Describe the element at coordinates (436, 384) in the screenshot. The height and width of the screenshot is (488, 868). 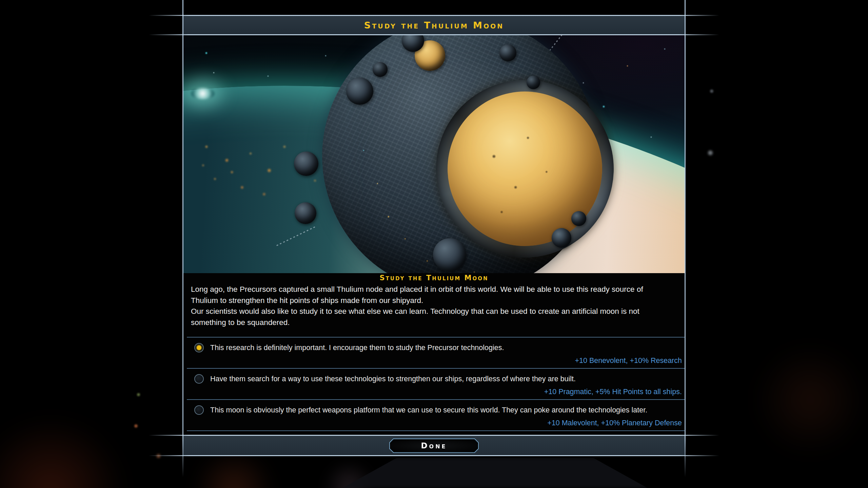
I see `option-group: Have them search for a way to use these …` at that location.